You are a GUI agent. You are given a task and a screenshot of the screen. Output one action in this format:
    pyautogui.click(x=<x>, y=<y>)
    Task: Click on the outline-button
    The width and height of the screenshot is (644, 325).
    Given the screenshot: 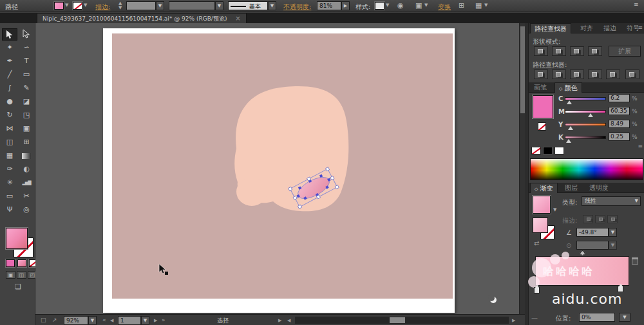 What is the action you would take?
    pyautogui.click(x=613, y=75)
    